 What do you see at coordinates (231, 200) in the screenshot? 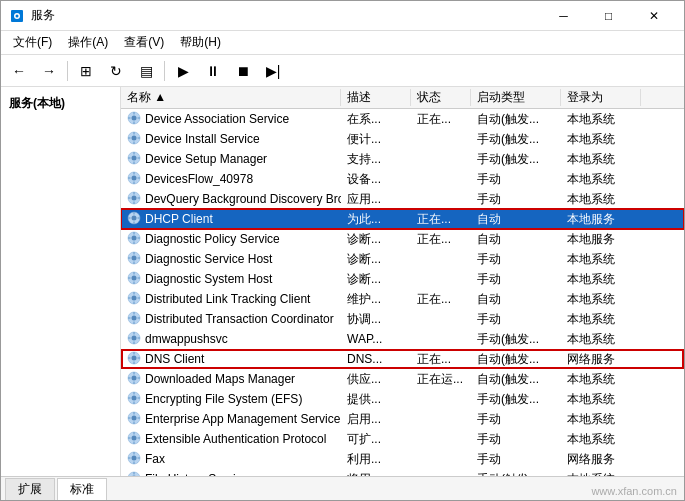
I see `cell-service-name: DevQuery Background Discovery Broker` at bounding box center [231, 200].